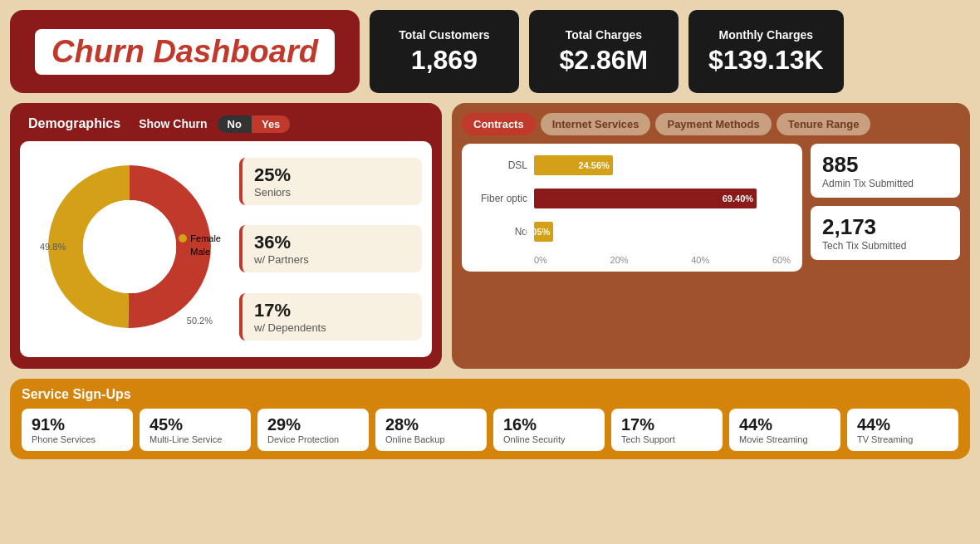 The width and height of the screenshot is (980, 544). I want to click on service-signups-panel: Service Sign-Ups 91% Phone Services 45% …, so click(490, 419).